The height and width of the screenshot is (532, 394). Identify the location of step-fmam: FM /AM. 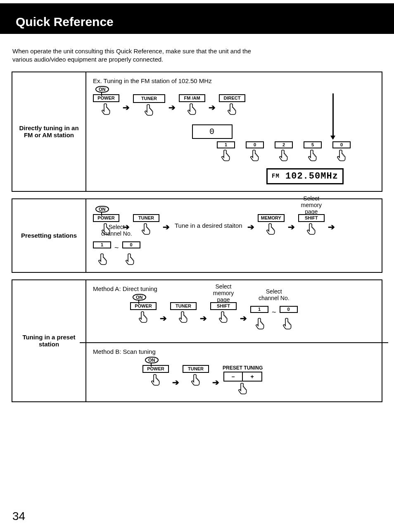
(192, 105).